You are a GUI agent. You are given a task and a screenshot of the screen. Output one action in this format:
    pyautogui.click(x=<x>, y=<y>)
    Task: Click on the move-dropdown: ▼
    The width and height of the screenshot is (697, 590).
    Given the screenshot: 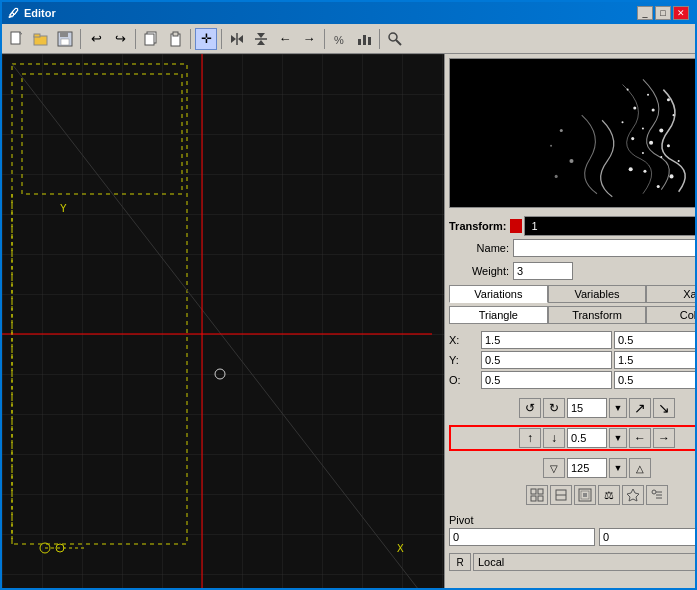 What is the action you would take?
    pyautogui.click(x=618, y=438)
    